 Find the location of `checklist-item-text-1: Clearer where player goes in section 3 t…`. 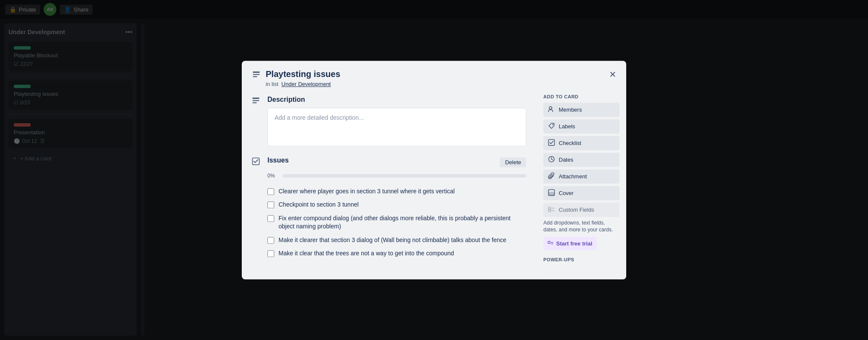

checklist-item-text-1: Clearer where player goes in section 3 t… is located at coordinates (367, 192).